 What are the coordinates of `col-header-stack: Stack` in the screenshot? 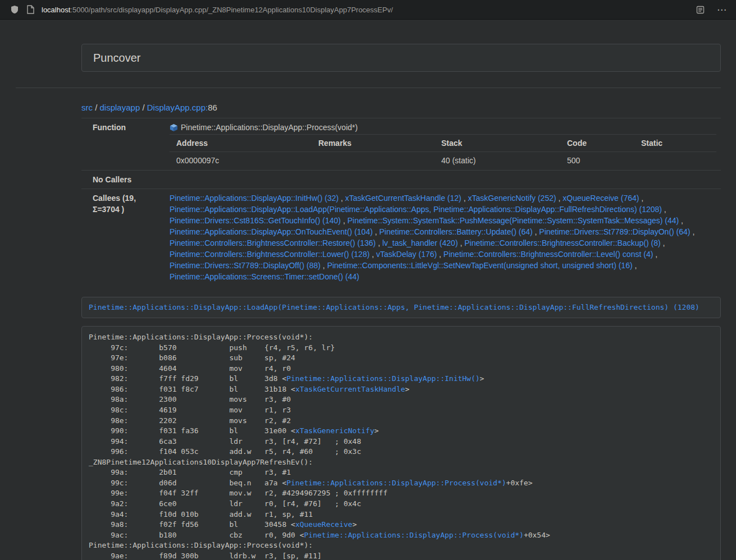 It's located at (497, 144).